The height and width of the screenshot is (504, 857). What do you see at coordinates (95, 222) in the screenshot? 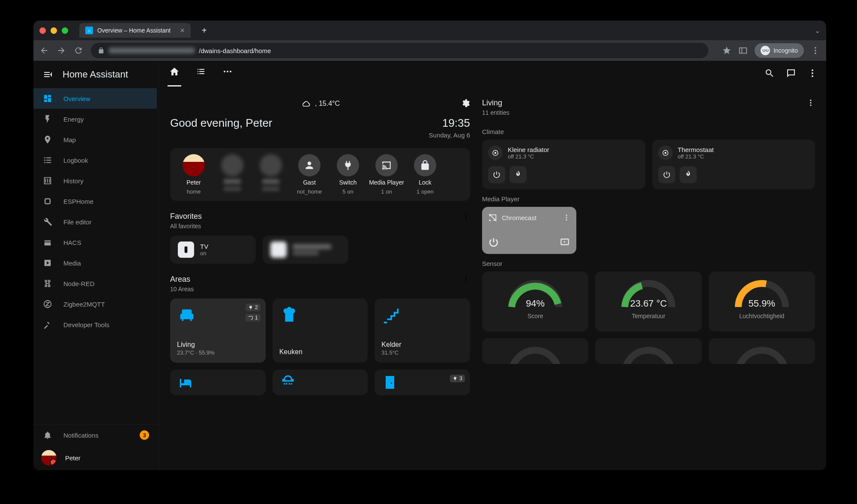
I see `sidebar-item-file-editor: File editor` at bounding box center [95, 222].